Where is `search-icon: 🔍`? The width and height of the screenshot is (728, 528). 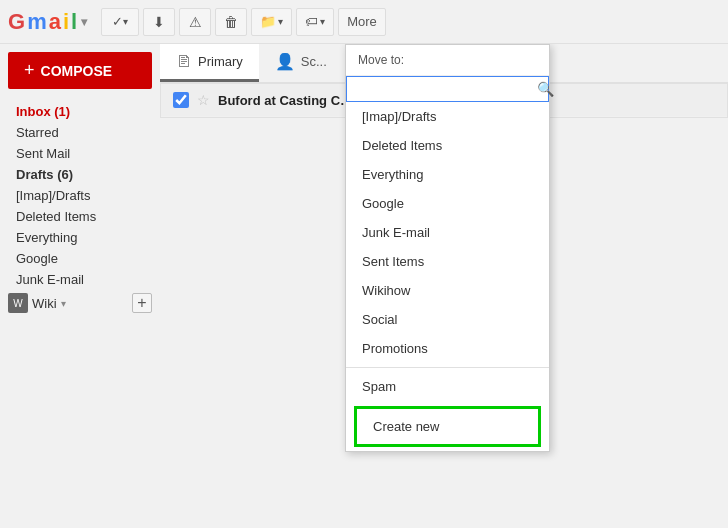
search-icon: 🔍 is located at coordinates (546, 89).